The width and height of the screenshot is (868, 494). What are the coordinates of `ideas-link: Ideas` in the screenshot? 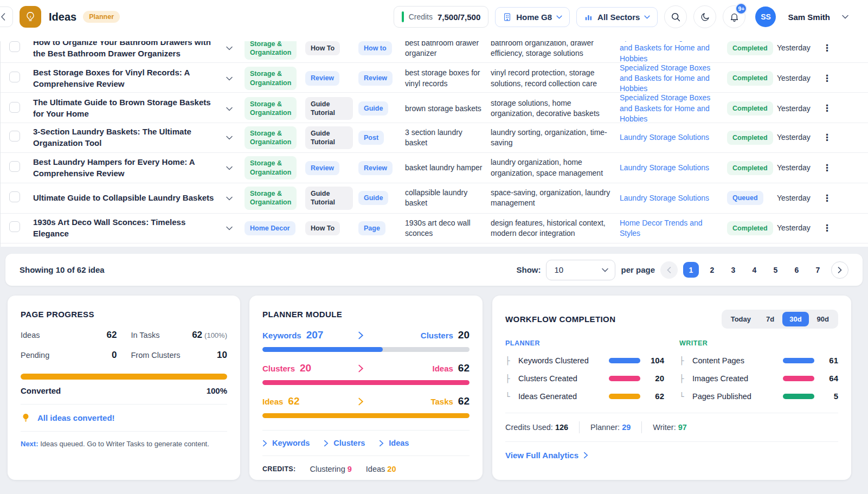 It's located at (394, 443).